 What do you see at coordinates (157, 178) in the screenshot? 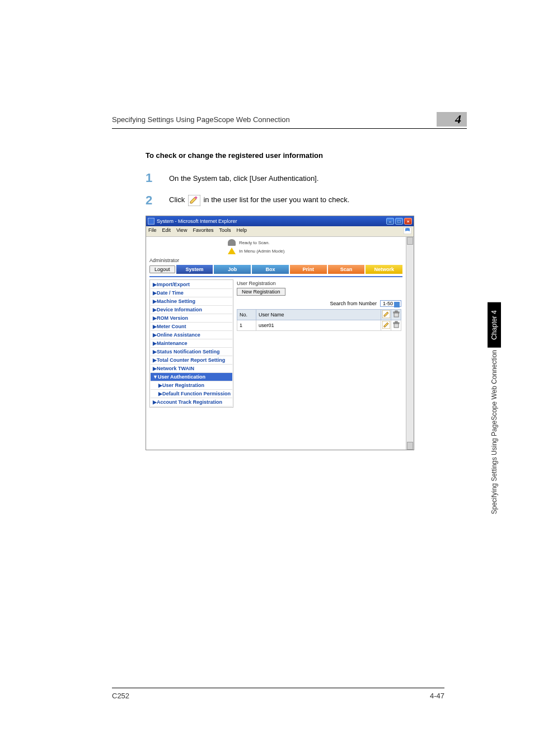
I see `step-number-1: 1` at bounding box center [157, 178].